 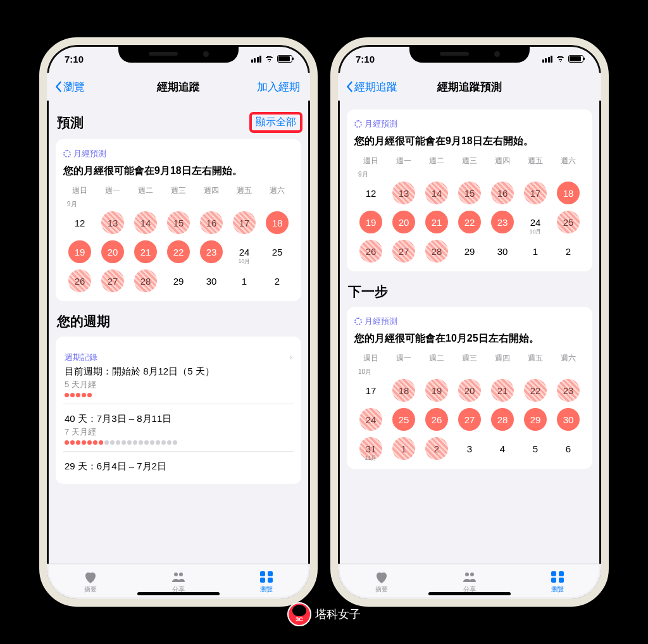 I want to click on nav-bar: 經期追蹤 經期追蹤預測, so click(x=470, y=87).